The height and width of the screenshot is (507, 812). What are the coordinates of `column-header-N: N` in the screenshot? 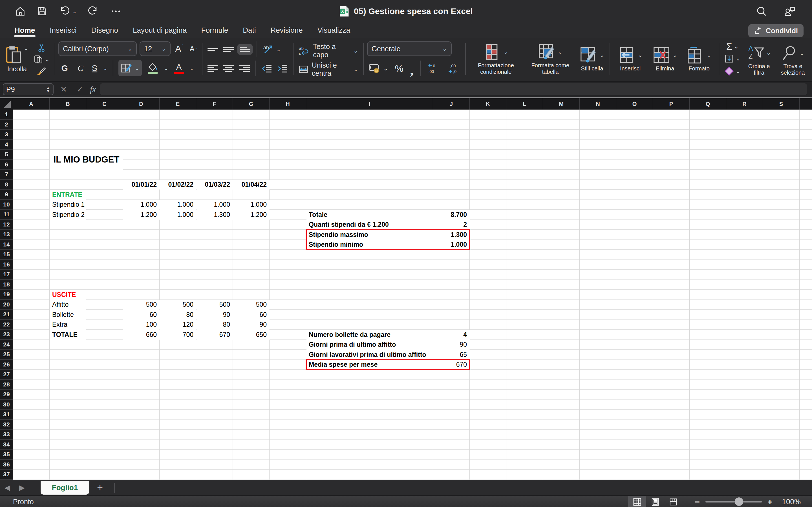 It's located at (598, 104).